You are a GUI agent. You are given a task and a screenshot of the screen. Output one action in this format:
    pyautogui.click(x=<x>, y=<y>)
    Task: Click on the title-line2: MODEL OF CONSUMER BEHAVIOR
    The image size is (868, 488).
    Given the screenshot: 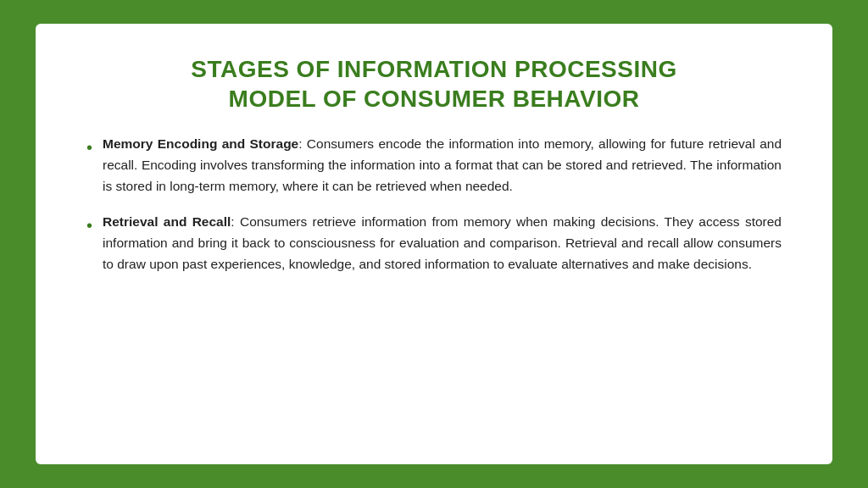 What is the action you would take?
    pyautogui.click(x=434, y=98)
    